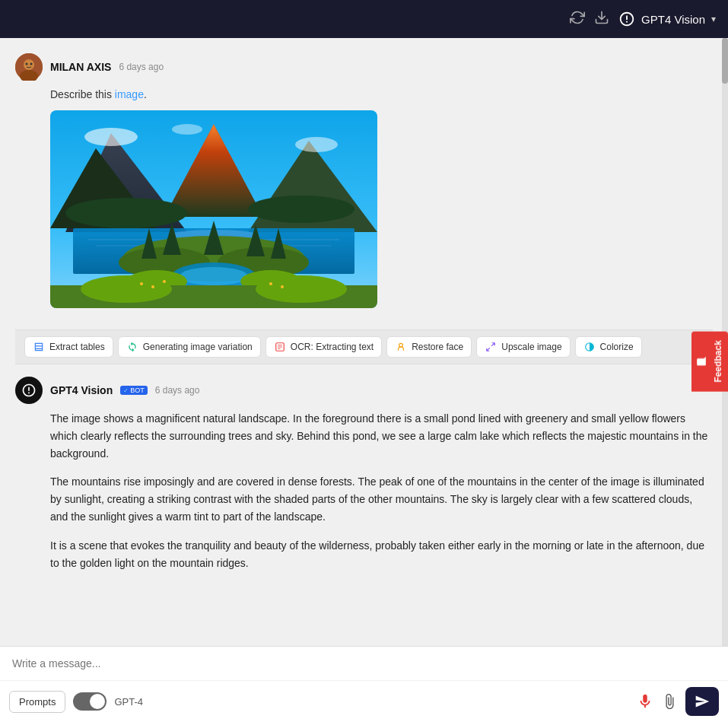  What do you see at coordinates (714, 19) in the screenshot?
I see `chevron-down-icon: ▾` at bounding box center [714, 19].